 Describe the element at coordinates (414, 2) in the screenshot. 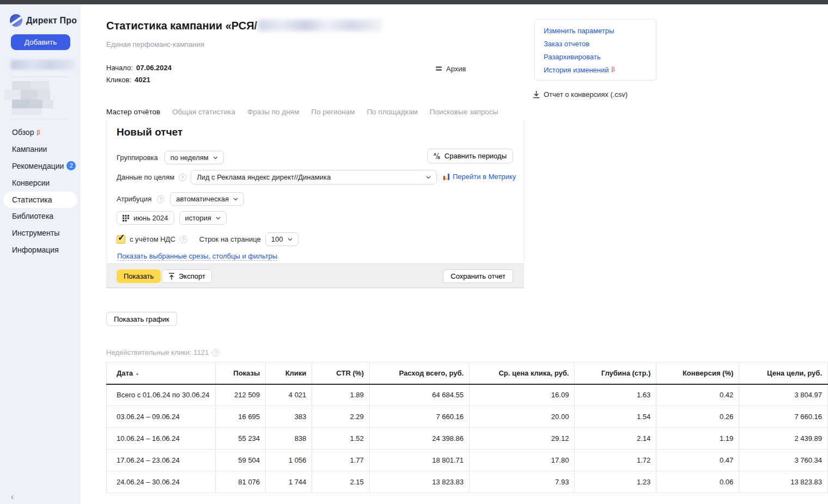

I see `top-browser-bar` at that location.